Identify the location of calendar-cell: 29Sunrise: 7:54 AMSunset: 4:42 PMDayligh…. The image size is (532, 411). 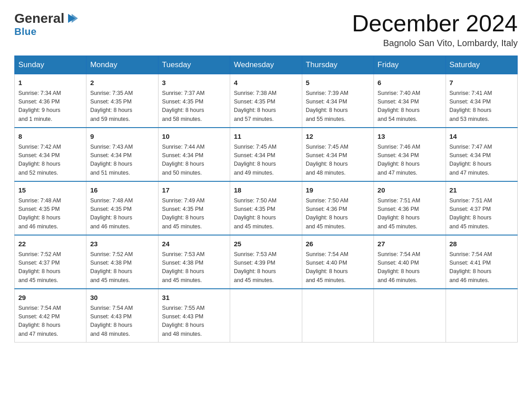
(51, 316).